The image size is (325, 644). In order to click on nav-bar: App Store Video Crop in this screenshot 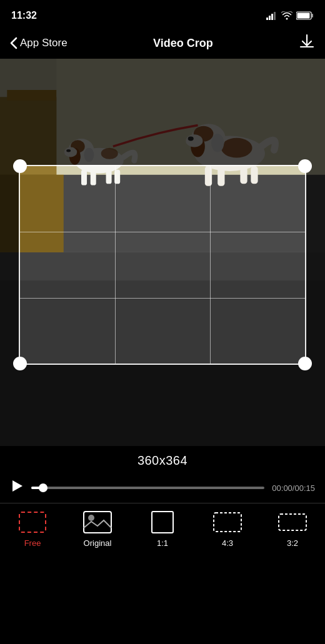, I will do `click(162, 43)`.